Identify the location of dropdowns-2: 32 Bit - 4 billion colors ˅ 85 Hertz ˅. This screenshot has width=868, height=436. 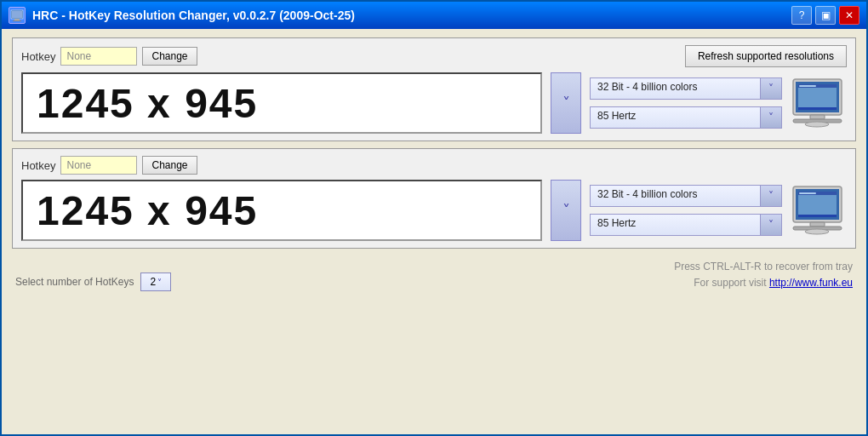
(686, 210).